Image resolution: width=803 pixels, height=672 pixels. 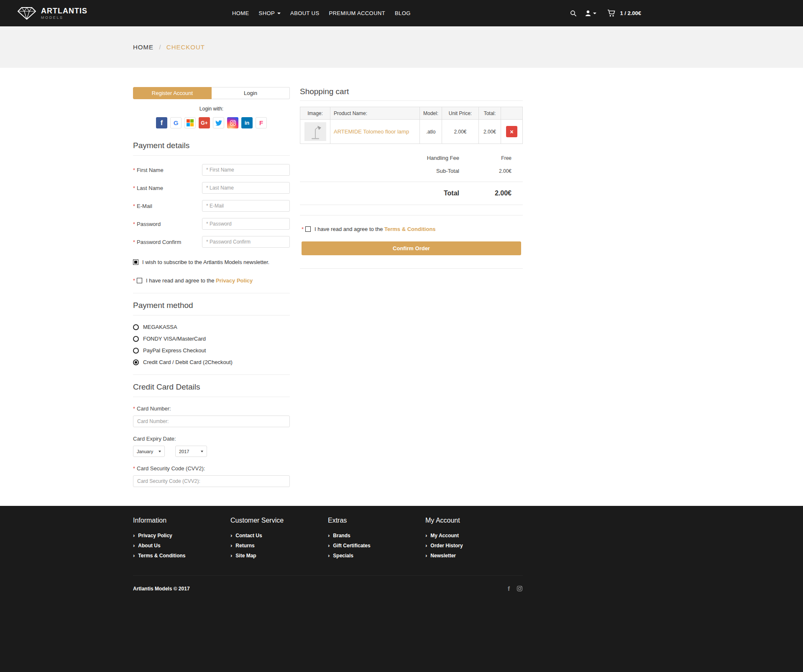 What do you see at coordinates (376, 536) in the screenshot?
I see `footer-link-brands: ›Brands` at bounding box center [376, 536].